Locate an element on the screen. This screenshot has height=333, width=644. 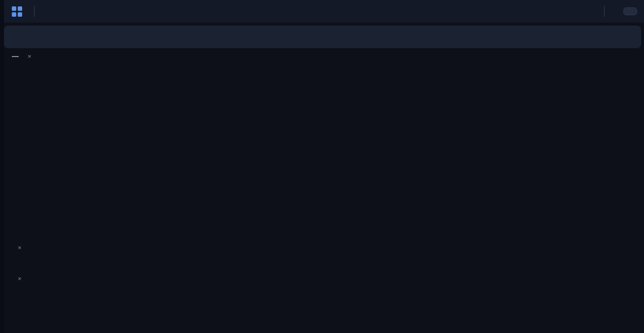
ema-legend: × is located at coordinates (22, 57).